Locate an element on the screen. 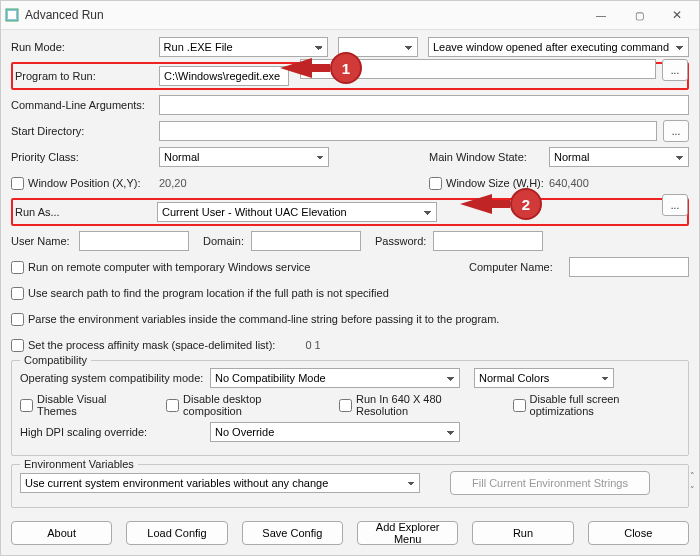  disable-themes-checkbox: Disable Visual Themes is located at coordinates (82, 405).